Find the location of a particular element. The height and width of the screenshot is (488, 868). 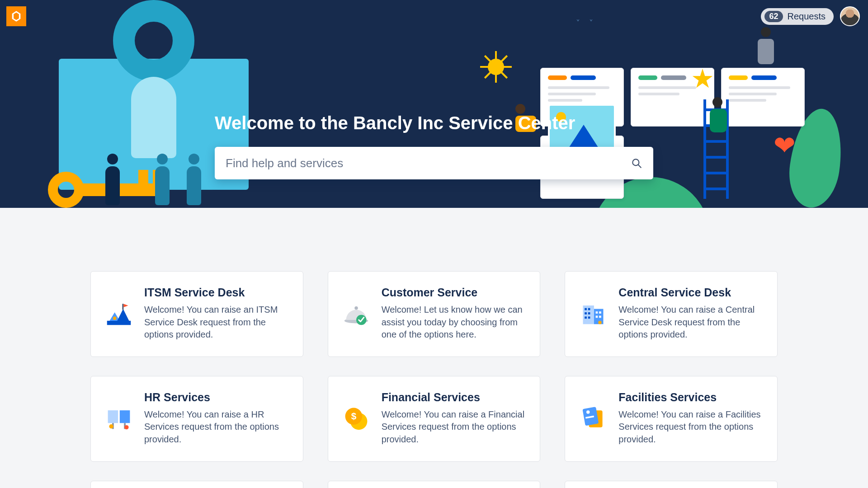

user-avatar is located at coordinates (850, 16).